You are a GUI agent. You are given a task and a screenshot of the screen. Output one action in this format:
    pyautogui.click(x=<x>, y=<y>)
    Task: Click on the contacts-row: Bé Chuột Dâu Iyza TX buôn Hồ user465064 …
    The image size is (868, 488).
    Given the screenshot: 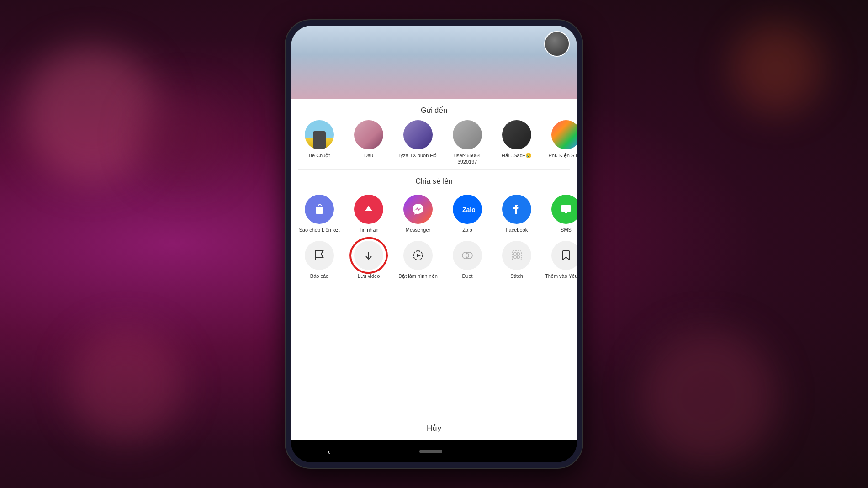 What is the action you would take?
    pyautogui.click(x=434, y=144)
    